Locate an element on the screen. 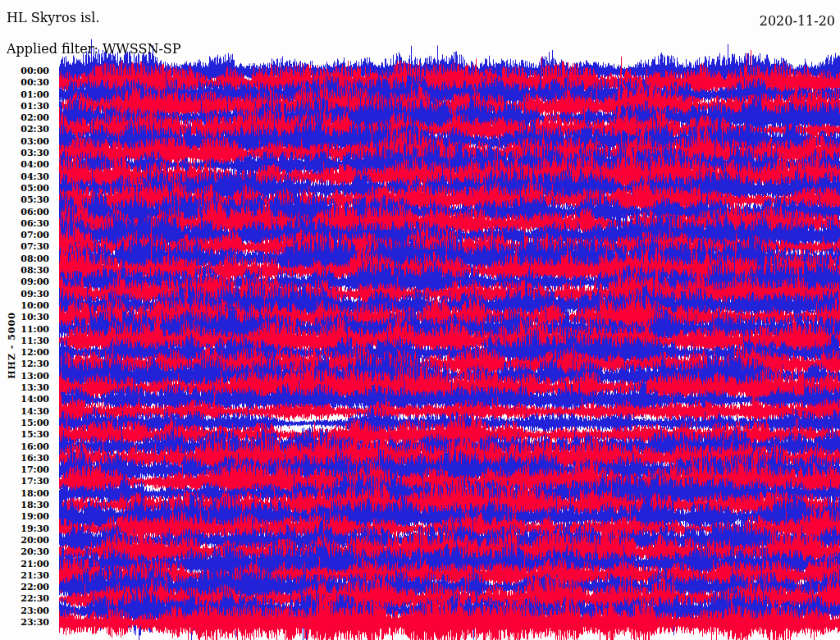 The height and width of the screenshot is (640, 840). time-label: 01:30 is located at coordinates (34, 107).